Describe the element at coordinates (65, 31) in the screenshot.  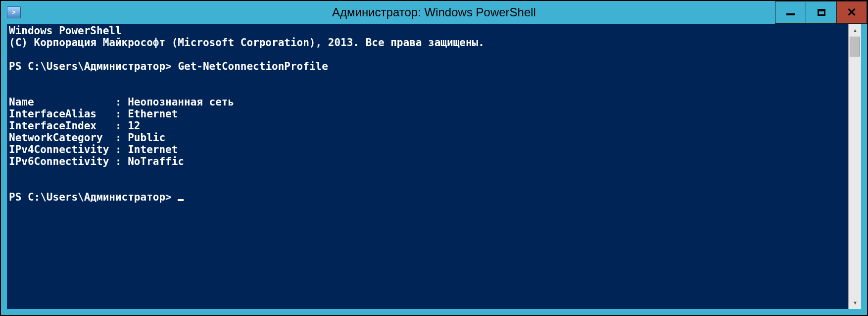
I see `banner-line: Windows PowerShell` at that location.